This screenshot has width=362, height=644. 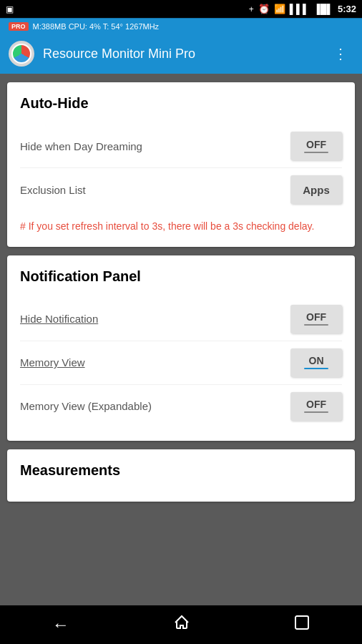 I want to click on pro-badge: PRO, so click(x=19, y=26).